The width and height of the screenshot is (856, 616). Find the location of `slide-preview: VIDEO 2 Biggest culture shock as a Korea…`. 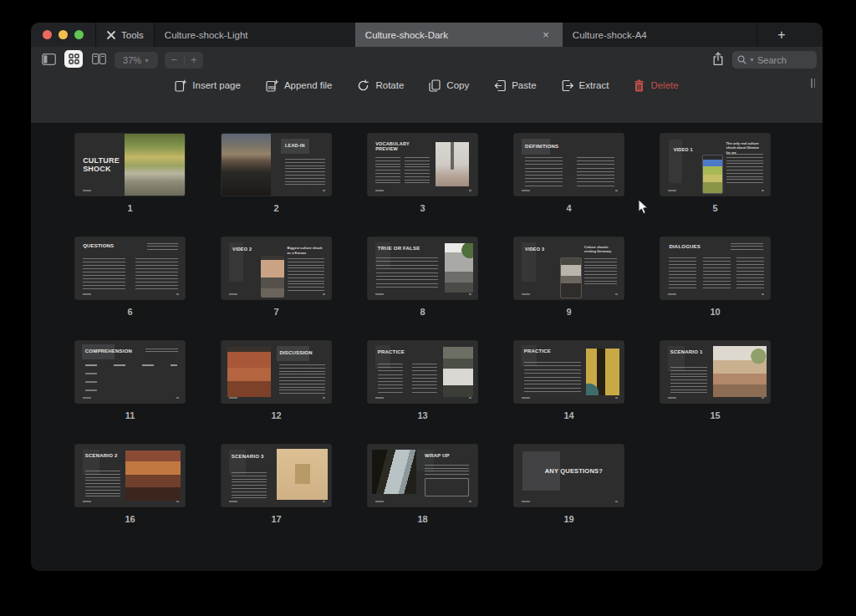

slide-preview: VIDEO 2 Biggest culture shock as a Korea… is located at coordinates (276, 268).